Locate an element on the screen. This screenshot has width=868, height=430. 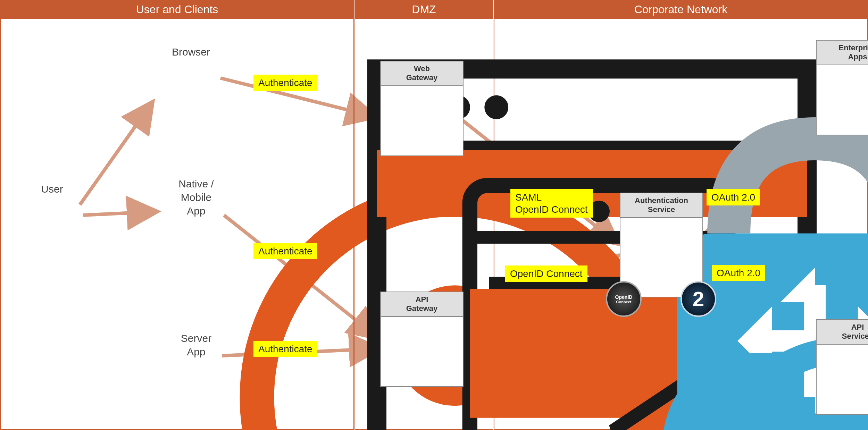
enterprise-apps-card: Enterprise Apps is located at coordinates (842, 87).